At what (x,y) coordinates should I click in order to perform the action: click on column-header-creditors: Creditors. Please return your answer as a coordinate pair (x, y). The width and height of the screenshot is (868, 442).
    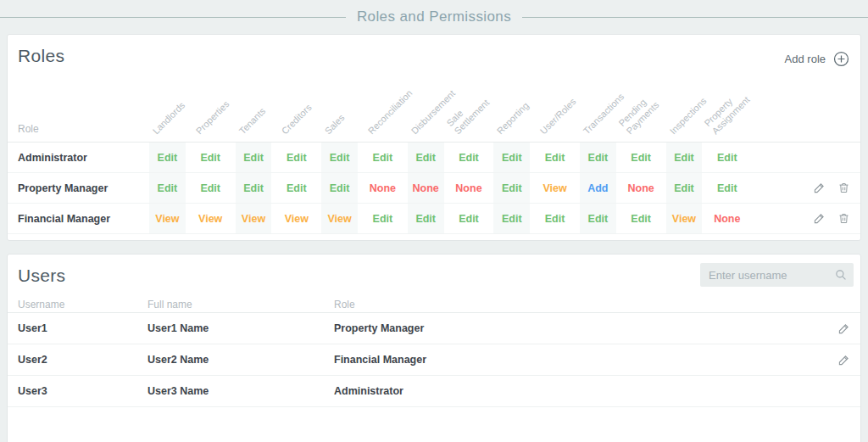
    Looking at the image, I should click on (297, 119).